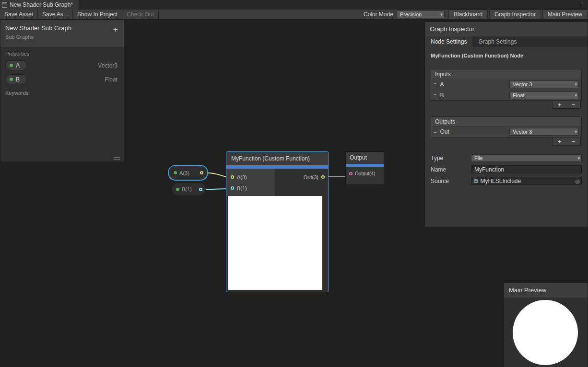  I want to click on inspector-tab-bar: Node Settings Graph Settings, so click(506, 42).